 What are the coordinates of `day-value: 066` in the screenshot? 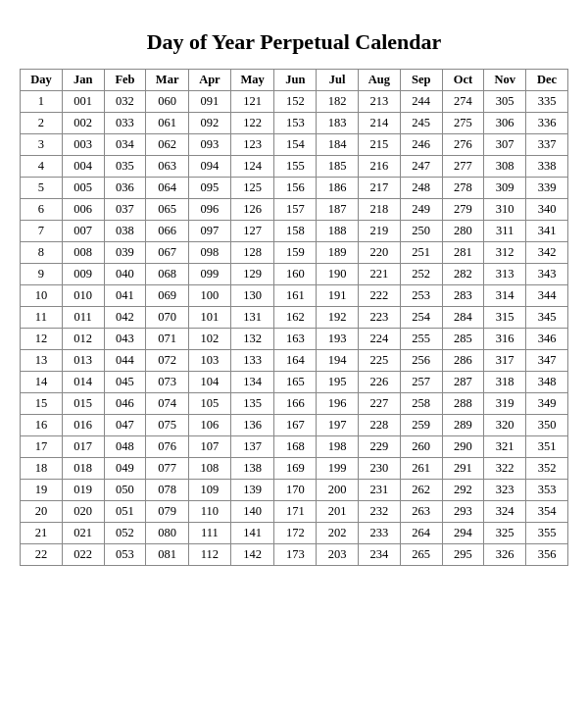 It's located at (168, 231).